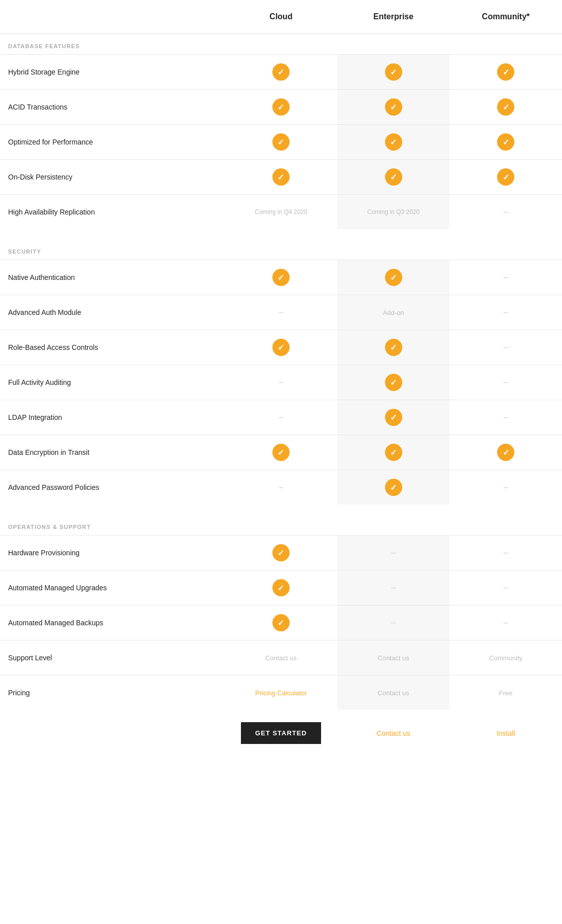  Describe the element at coordinates (281, 417) in the screenshot. I see `table-row: LDAP Integration – –` at that location.